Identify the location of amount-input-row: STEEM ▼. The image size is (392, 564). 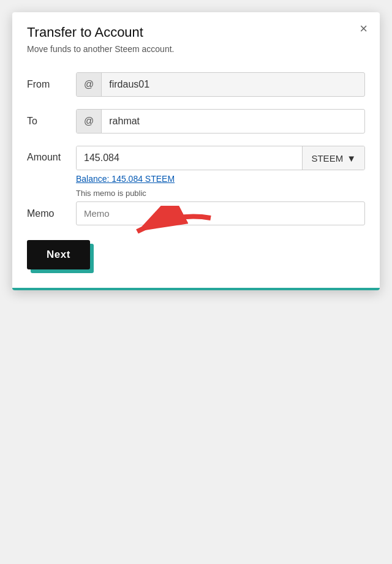
(221, 158).